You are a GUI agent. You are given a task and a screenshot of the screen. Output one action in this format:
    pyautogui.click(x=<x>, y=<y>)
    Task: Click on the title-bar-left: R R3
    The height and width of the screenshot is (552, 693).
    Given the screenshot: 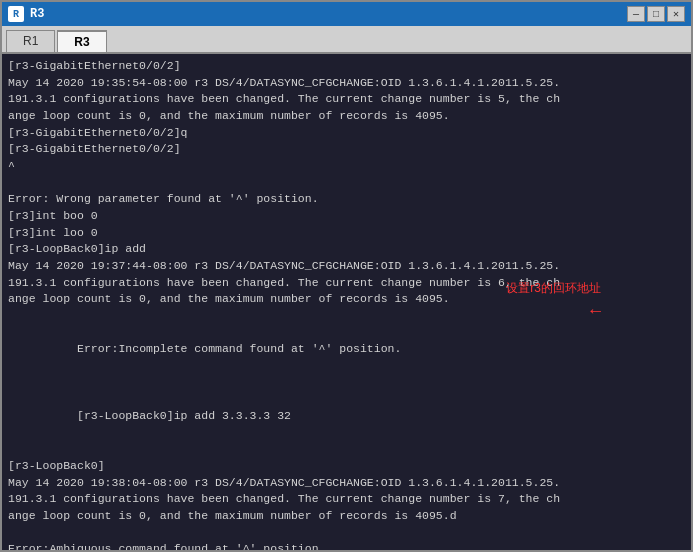 What is the action you would take?
    pyautogui.click(x=26, y=14)
    